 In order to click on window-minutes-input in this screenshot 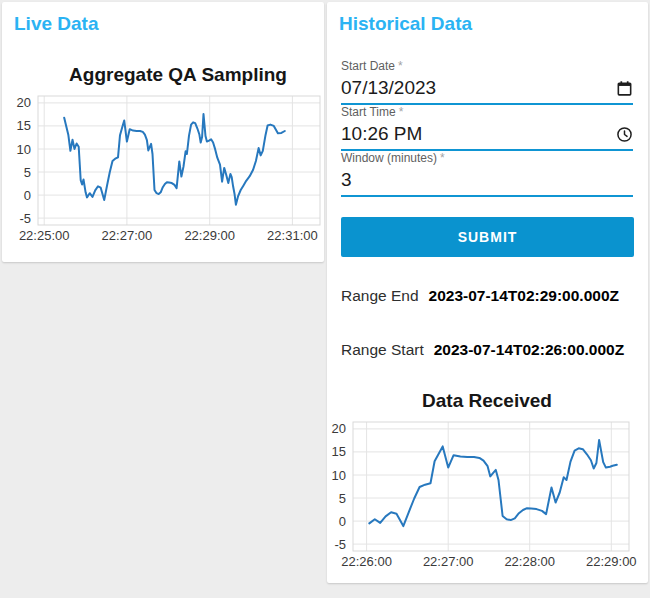, I will do `click(487, 180)`.